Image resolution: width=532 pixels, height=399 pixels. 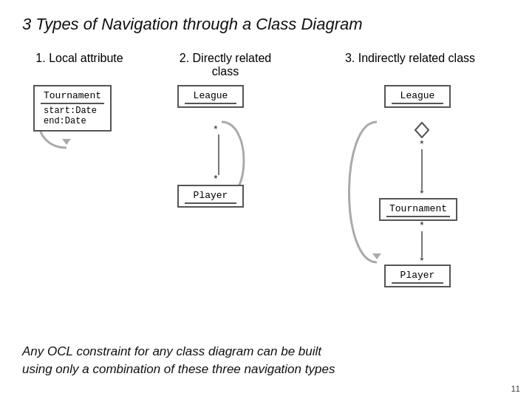 I want to click on col2-label: 2. Directly related class, so click(x=225, y=65).